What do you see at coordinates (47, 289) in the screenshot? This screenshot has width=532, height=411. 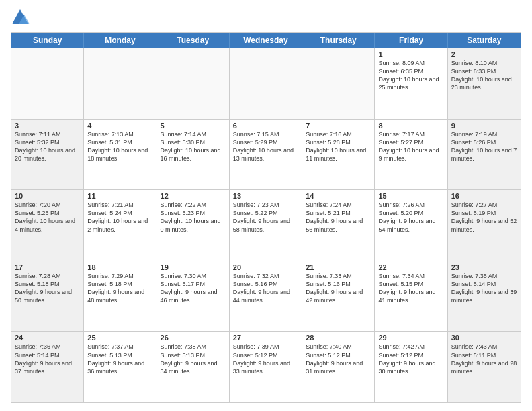 I see `day-info: Sunrise: 7:28 AMSunset: 5:18 PMDaylight:…` at bounding box center [47, 289].